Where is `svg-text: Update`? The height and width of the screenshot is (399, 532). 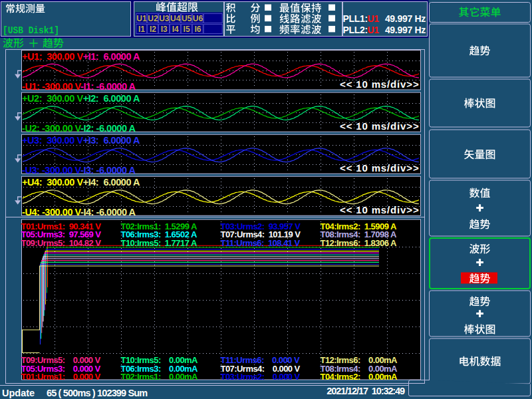 svg-text: Update is located at coordinates (19, 393).